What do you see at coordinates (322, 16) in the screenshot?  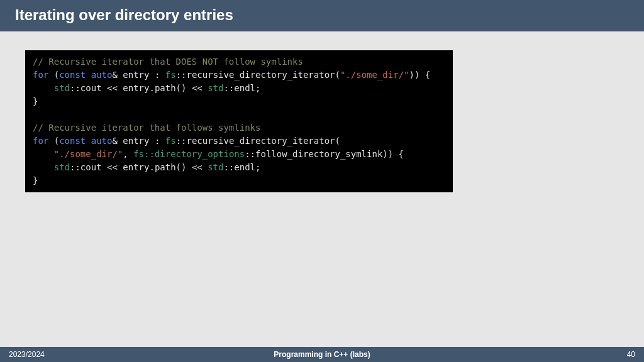 I see `slide-header: Iterating over directory entries` at bounding box center [322, 16].